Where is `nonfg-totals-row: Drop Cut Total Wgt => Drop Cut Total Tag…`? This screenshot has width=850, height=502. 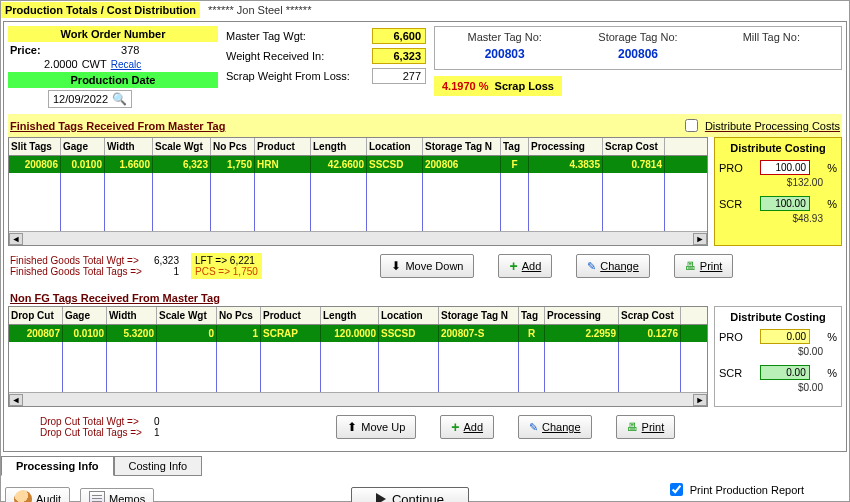
nonfg-totals-row: Drop Cut Total Wgt => Drop Cut Total Tag… is located at coordinates (425, 427).